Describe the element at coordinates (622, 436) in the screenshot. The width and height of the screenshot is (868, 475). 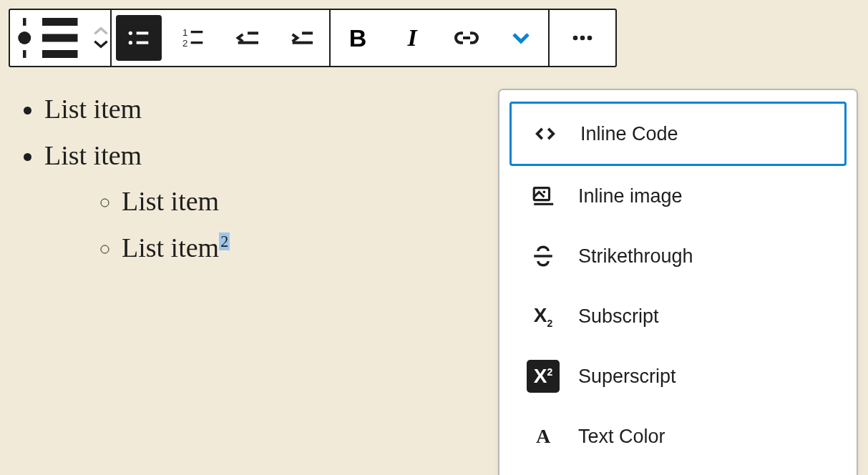
I see `dropdown-item-label: Text Color` at that location.